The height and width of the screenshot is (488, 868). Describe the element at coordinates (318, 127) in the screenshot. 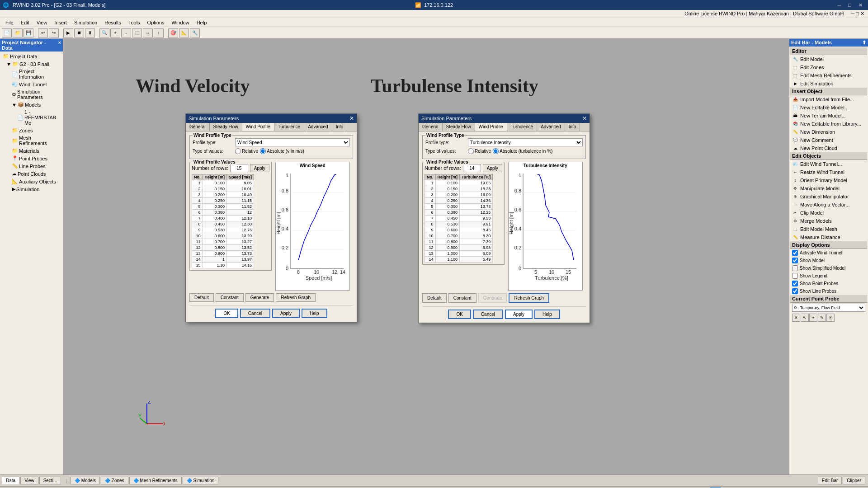

I see `dtab-advanced-left: Advanced` at that location.